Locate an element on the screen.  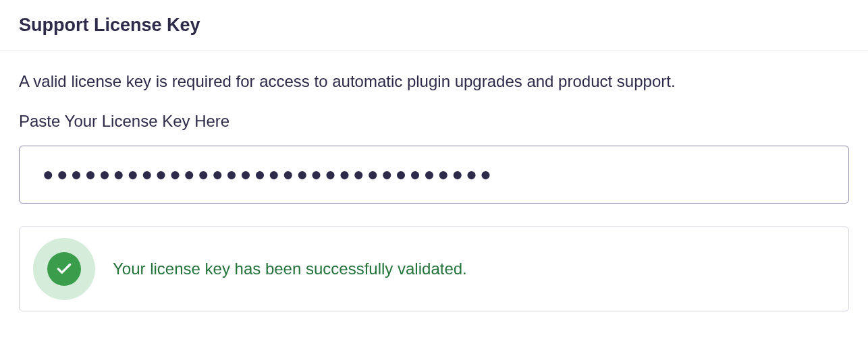
license-description: A valid license key is required for acce… is located at coordinates (434, 82).